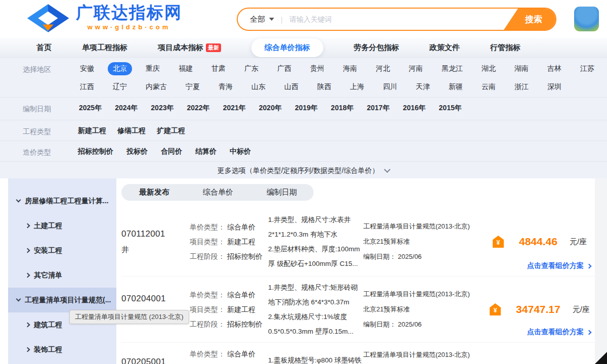  I want to click on avatar, so click(587, 19).